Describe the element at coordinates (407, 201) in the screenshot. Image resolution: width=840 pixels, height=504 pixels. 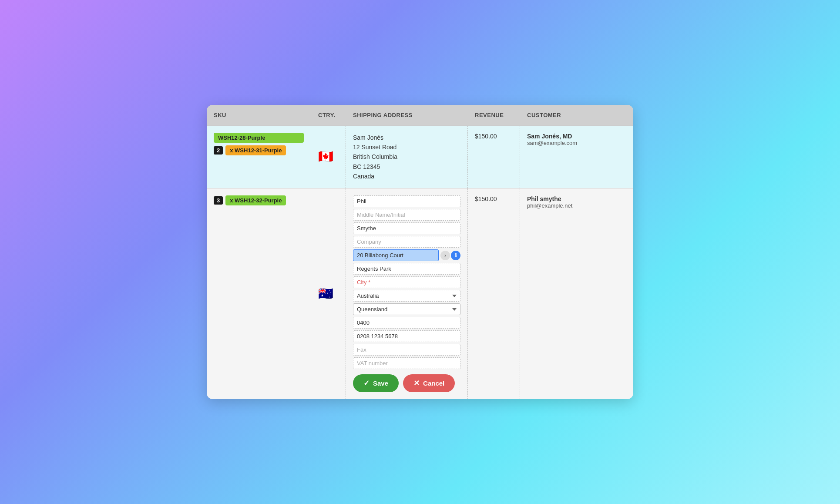
I see `first-name-input` at that location.